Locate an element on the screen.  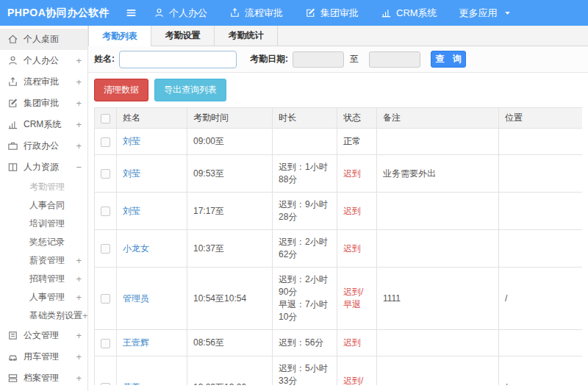
date-from-input is located at coordinates (318, 60).